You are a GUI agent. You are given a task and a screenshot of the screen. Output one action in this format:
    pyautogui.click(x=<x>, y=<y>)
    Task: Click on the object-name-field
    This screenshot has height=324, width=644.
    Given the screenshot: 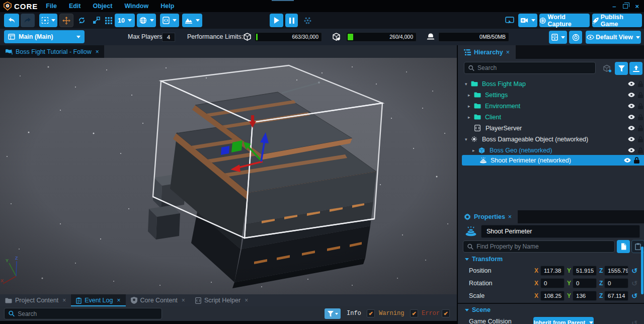 What is the action you would take?
    pyautogui.click(x=560, y=231)
    